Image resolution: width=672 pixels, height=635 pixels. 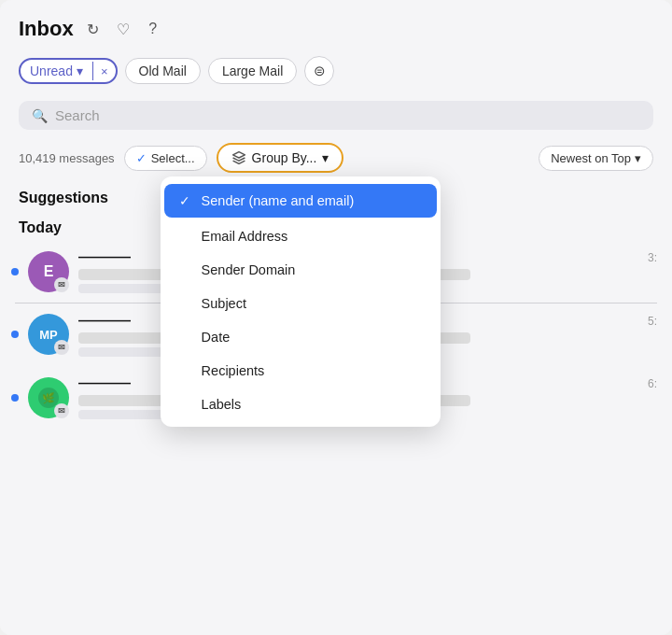 I want to click on unread-chevron: ▾, so click(x=80, y=71).